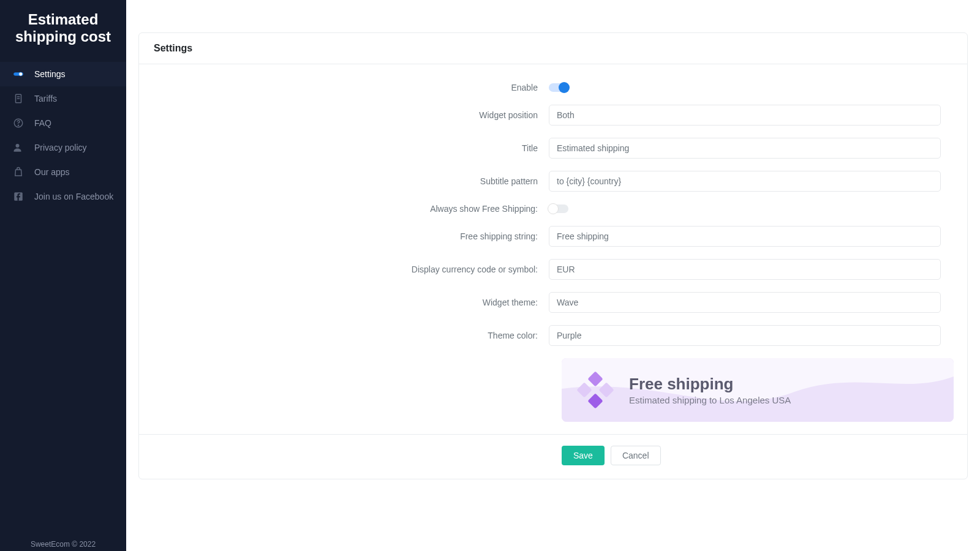 Image resolution: width=980 pixels, height=551 pixels. I want to click on sidebar-nav: Settings Tariffs FAQ Privacy policy Our, so click(63, 299).